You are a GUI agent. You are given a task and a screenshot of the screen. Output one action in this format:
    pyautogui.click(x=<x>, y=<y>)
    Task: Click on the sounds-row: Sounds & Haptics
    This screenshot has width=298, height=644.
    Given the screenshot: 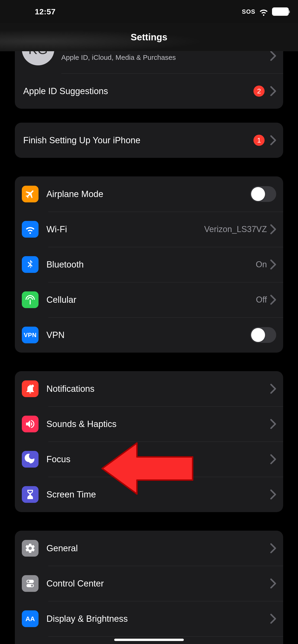 What is the action you would take?
    pyautogui.click(x=149, y=424)
    